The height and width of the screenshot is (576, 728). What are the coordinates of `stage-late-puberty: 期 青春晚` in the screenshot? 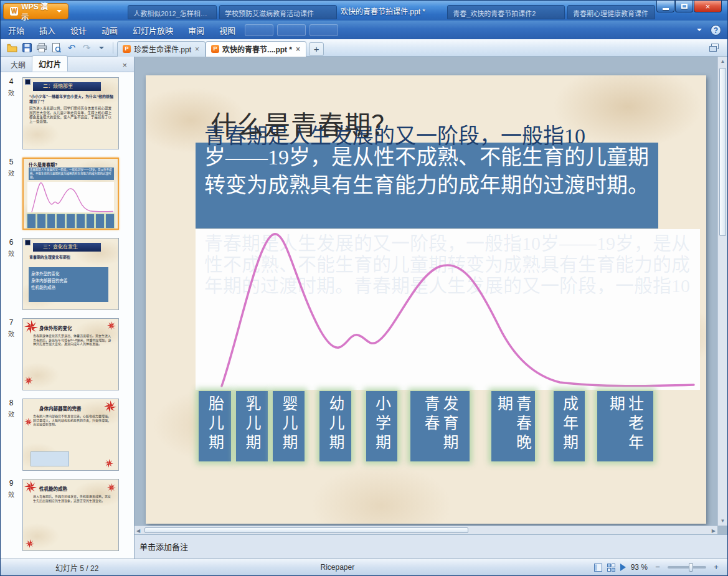 It's located at (513, 426).